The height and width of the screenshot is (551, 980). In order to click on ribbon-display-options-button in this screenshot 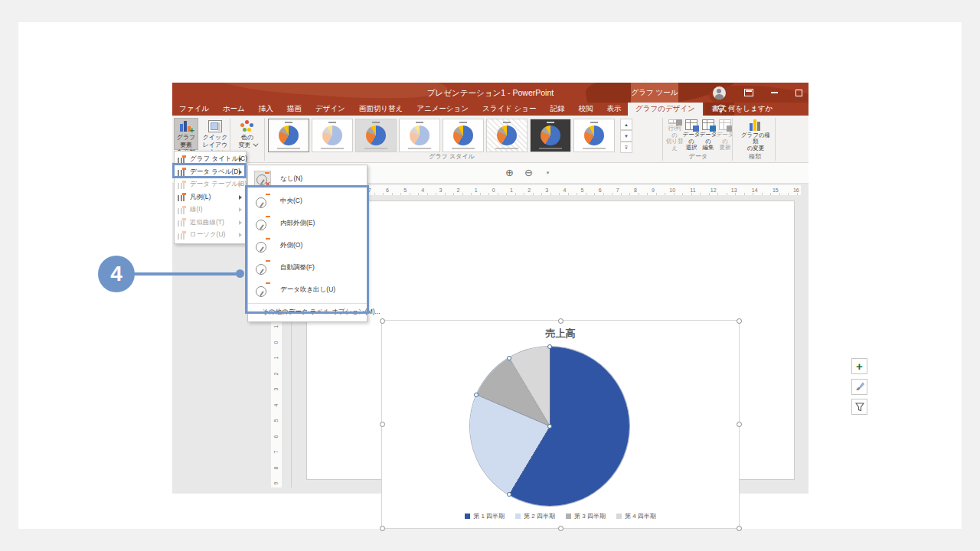, I will do `click(749, 93)`.